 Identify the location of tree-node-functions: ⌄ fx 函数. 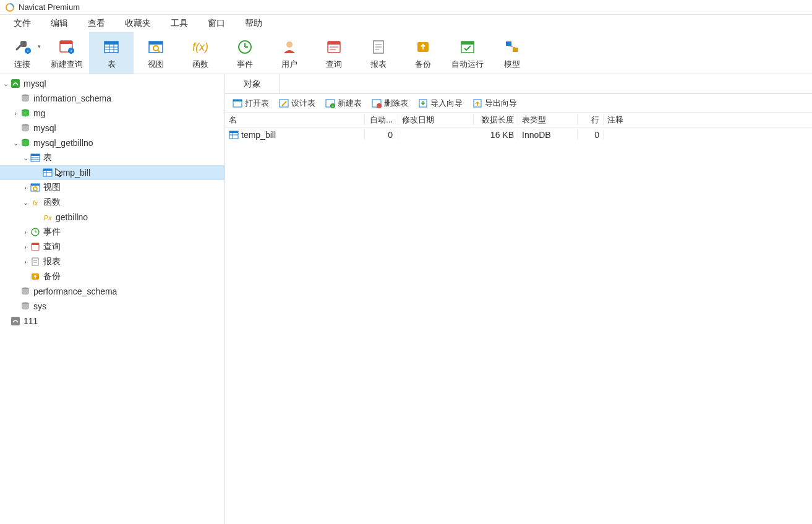
(113, 202).